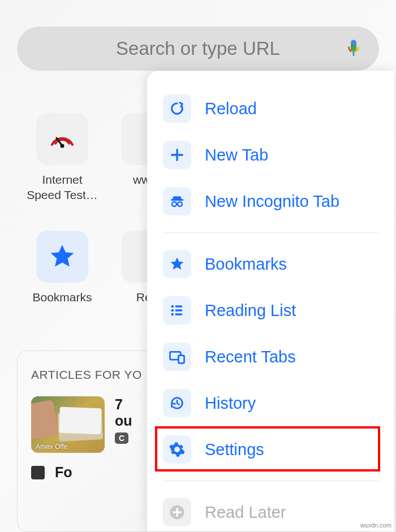 This screenshot has height=532, width=396. I want to click on plus-circle-icon, so click(177, 512).